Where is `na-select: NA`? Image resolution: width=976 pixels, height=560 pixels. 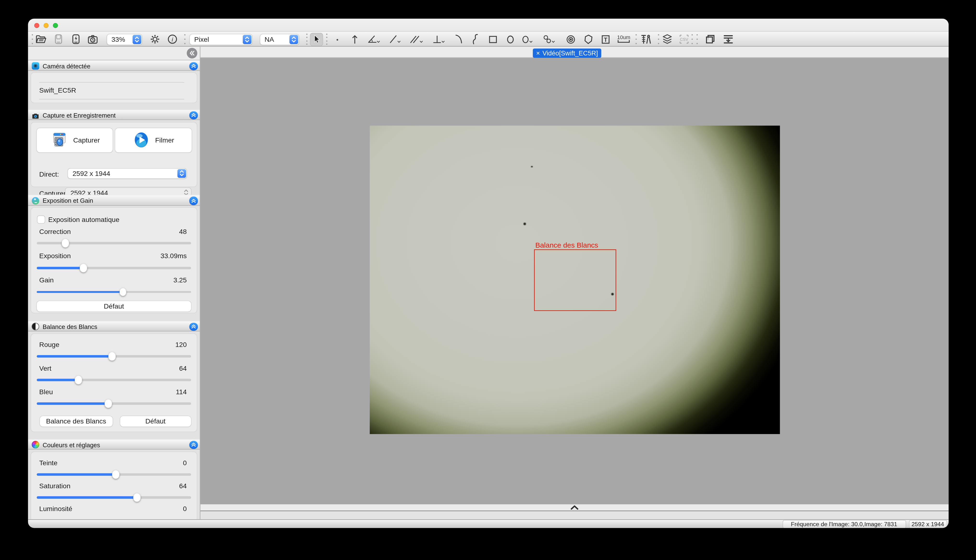
na-select: NA is located at coordinates (279, 39).